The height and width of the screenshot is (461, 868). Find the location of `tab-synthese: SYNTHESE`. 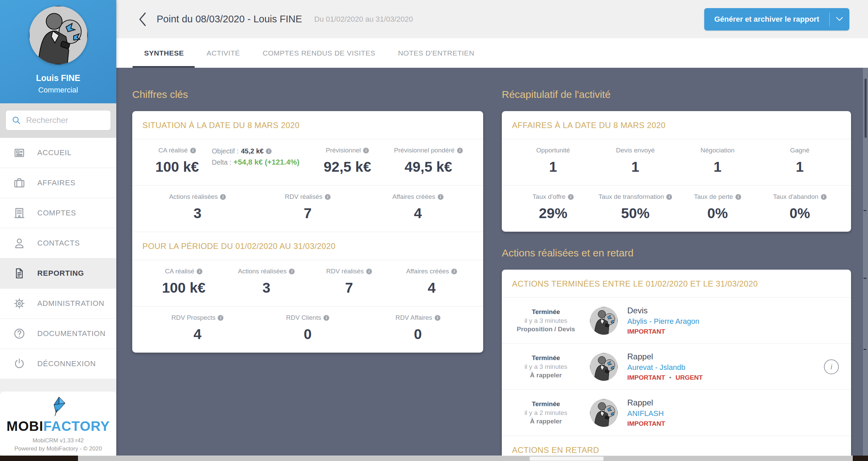

tab-synthese: SYNTHESE is located at coordinates (164, 53).